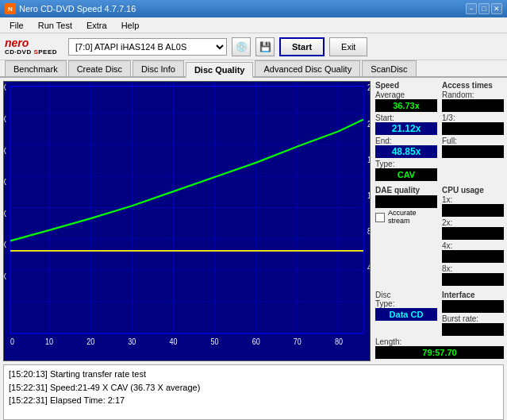 The image size is (507, 420). I want to click on toolbar: nero CD·DVD SPEED [7:0] ATAPI iHAS124 B …, so click(254, 47).